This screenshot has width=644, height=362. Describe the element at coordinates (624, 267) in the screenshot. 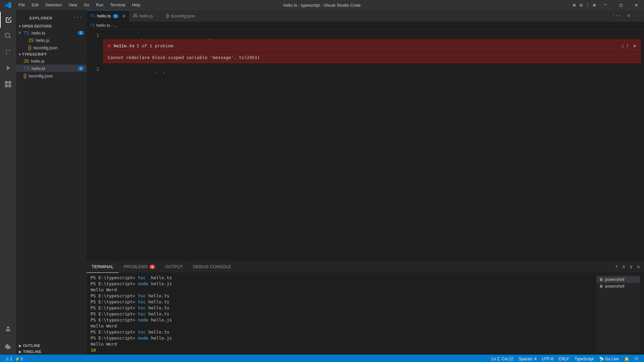

I see `panel-chevron-up-button: ∧` at that location.